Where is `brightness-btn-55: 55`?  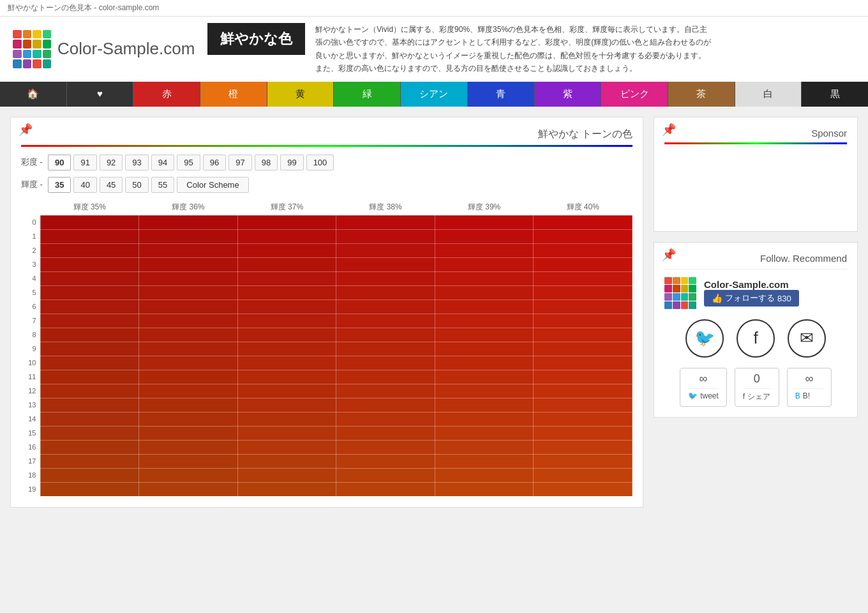 brightness-btn-55: 55 is located at coordinates (163, 185).